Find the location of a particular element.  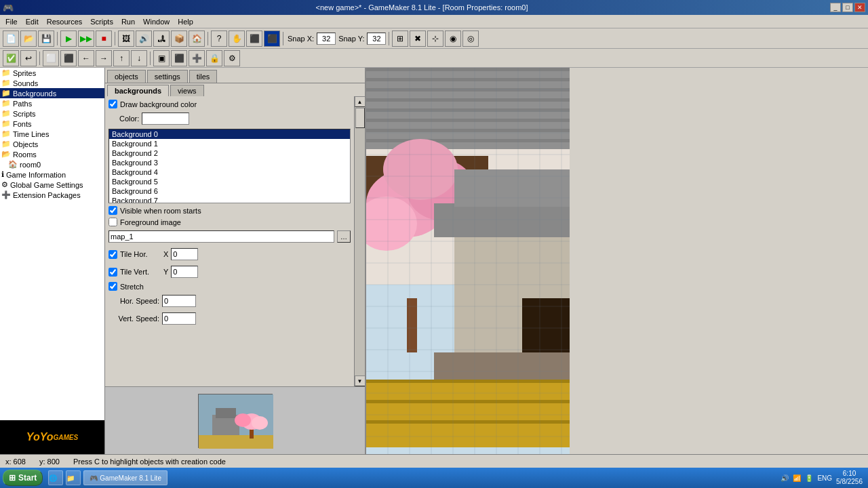

fill-btn: ⬛ is located at coordinates (179, 58).